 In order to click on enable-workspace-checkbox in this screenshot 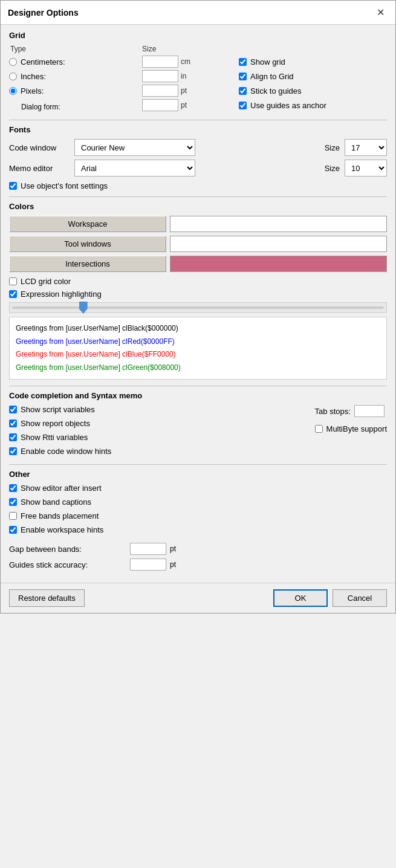, I will do `click(13, 530)`.